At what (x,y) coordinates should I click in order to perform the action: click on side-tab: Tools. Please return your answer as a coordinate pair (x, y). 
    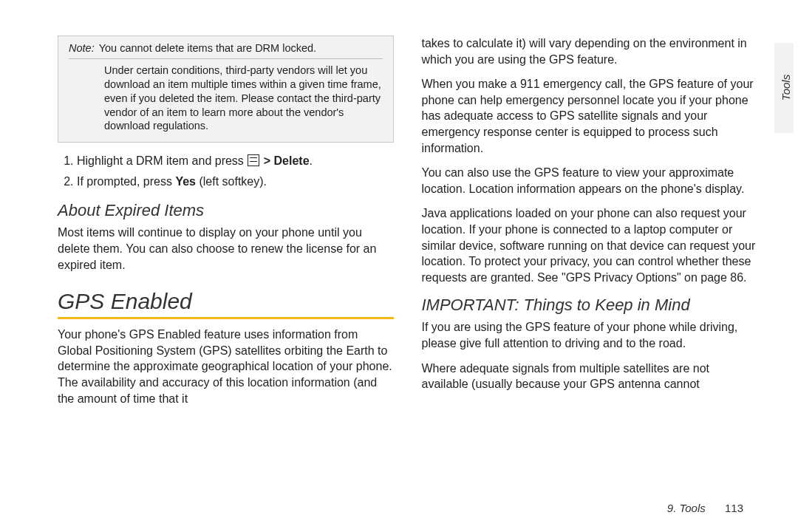
    Looking at the image, I should click on (784, 88).